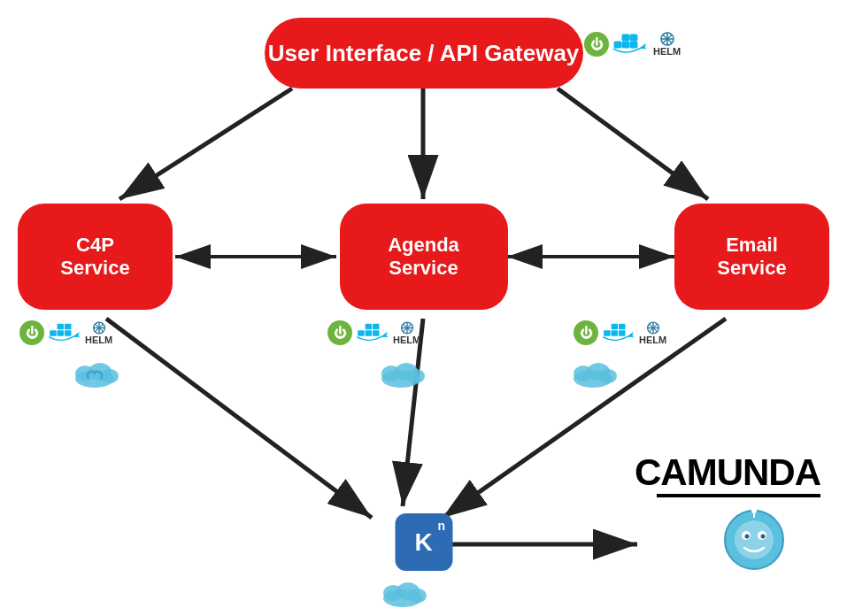 Image resolution: width=847 pixels, height=616 pixels. Describe the element at coordinates (630, 44) in the screenshot. I see `docker-icon` at that location.